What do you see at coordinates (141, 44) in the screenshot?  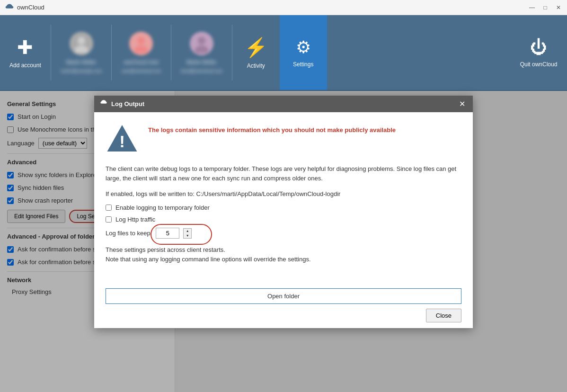 I see `account-2-avatar` at bounding box center [141, 44].